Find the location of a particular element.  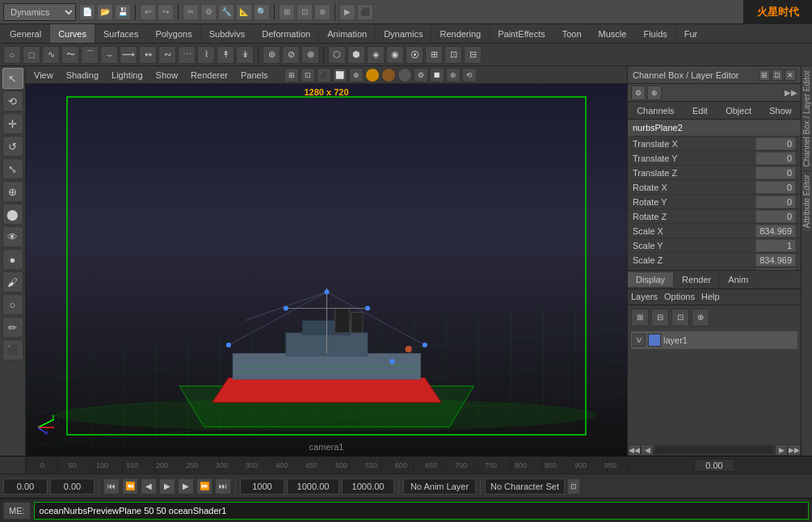

renderer-menu: Renderer is located at coordinates (209, 75).